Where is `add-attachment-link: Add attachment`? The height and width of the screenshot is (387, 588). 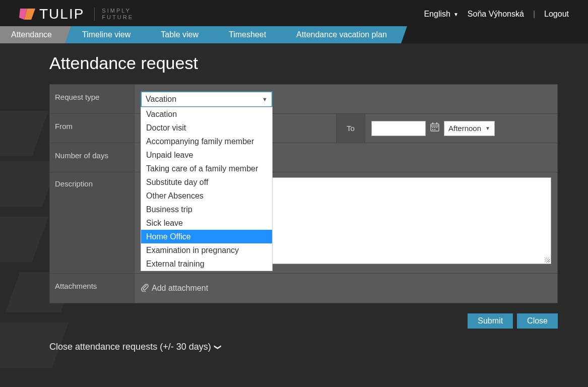 add-attachment-link: Add attachment is located at coordinates (174, 288).